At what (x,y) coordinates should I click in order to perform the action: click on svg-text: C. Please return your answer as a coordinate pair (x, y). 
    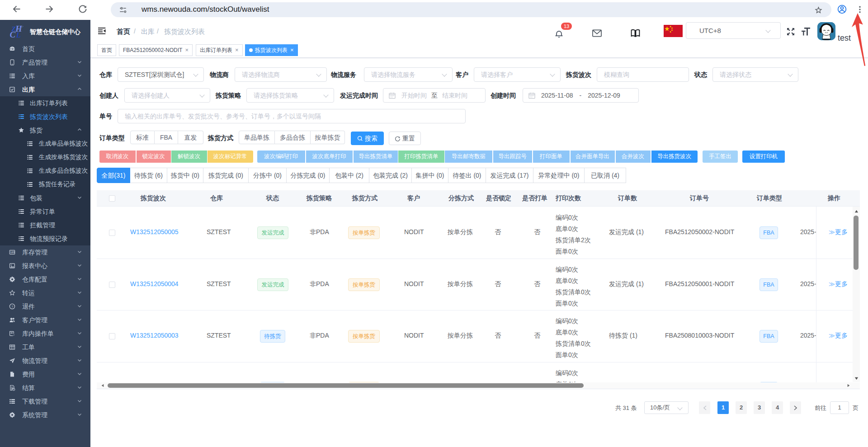
    Looking at the image, I should click on (13, 34).